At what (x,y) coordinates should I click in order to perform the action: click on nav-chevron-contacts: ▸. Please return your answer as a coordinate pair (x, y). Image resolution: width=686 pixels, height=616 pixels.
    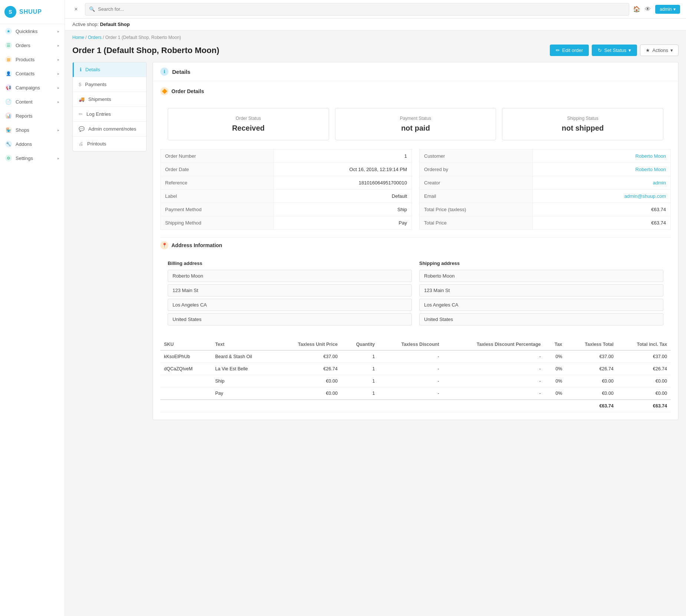
    Looking at the image, I should click on (59, 73).